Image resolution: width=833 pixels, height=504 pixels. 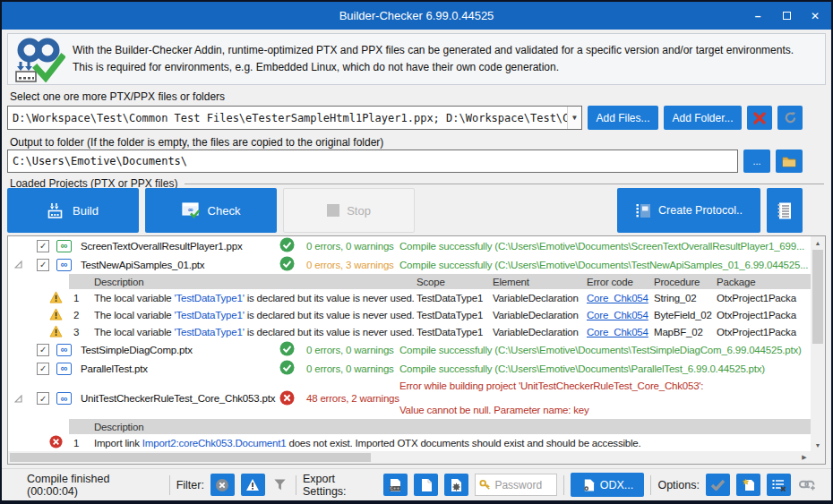 What do you see at coordinates (815, 16) in the screenshot?
I see `close-button: ✕` at bounding box center [815, 16].